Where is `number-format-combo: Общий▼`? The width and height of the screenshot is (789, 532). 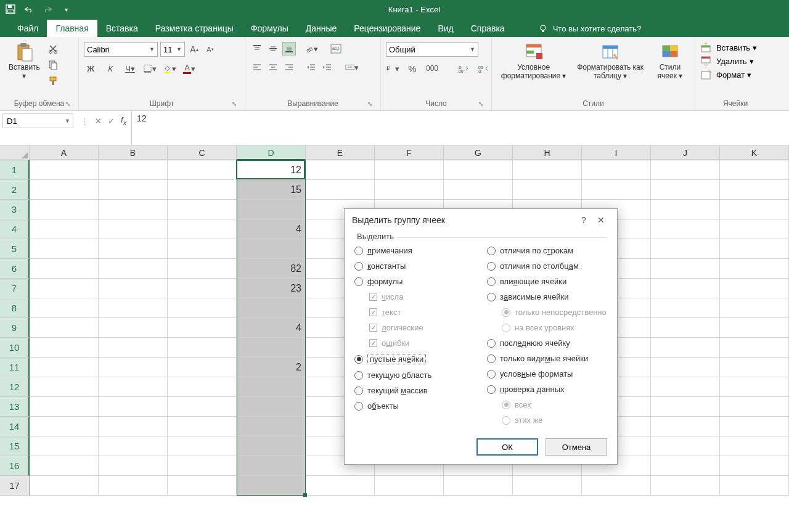 number-format-combo: Общий▼ is located at coordinates (432, 49).